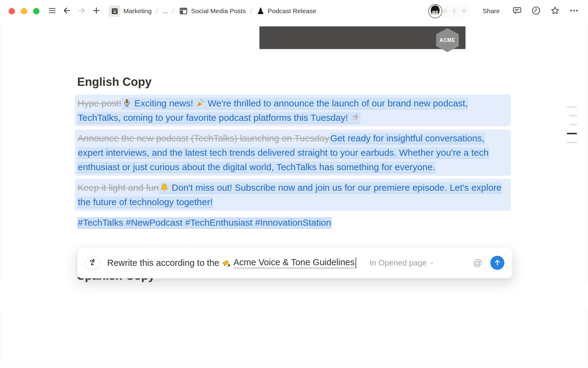 The image size is (588, 368). Describe the element at coordinates (574, 11) in the screenshot. I see `more-options-button` at that location.